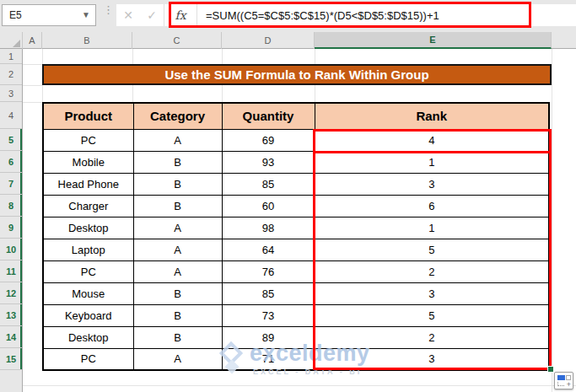  Describe the element at coordinates (296, 315) in the screenshot. I see `table-row: Keyboard B 73 5` at that location.